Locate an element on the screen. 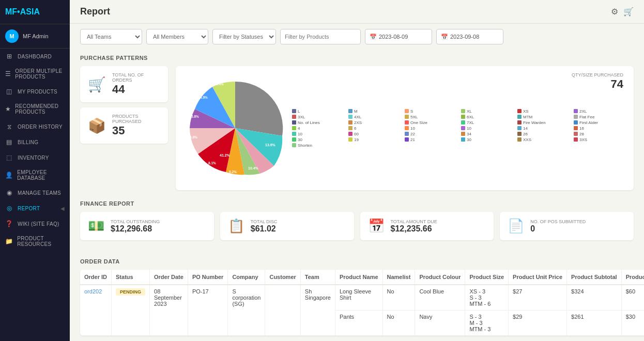 The height and width of the screenshot is (341, 644). date-to-filter: 📅 2023-09-08 is located at coordinates (470, 37).